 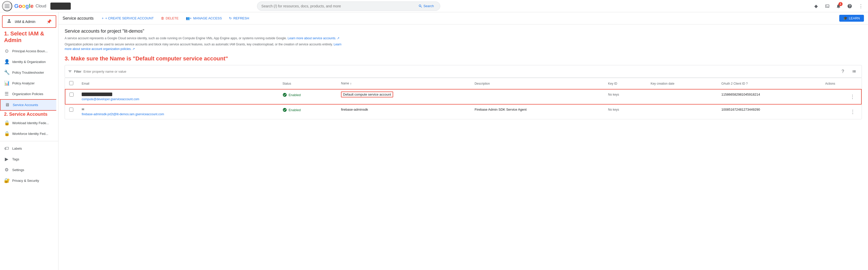 What do you see at coordinates (28, 159) in the screenshot?
I see `sidebar-item-tags: ▶ Tags` at bounding box center [28, 159].